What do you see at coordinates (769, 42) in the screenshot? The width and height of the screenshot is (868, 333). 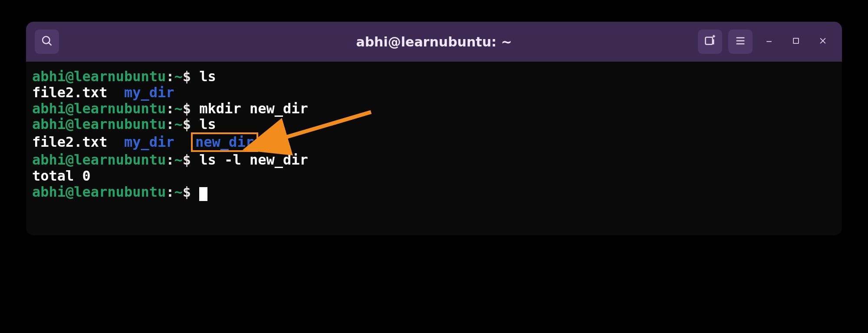 I see `minimize-button` at bounding box center [769, 42].